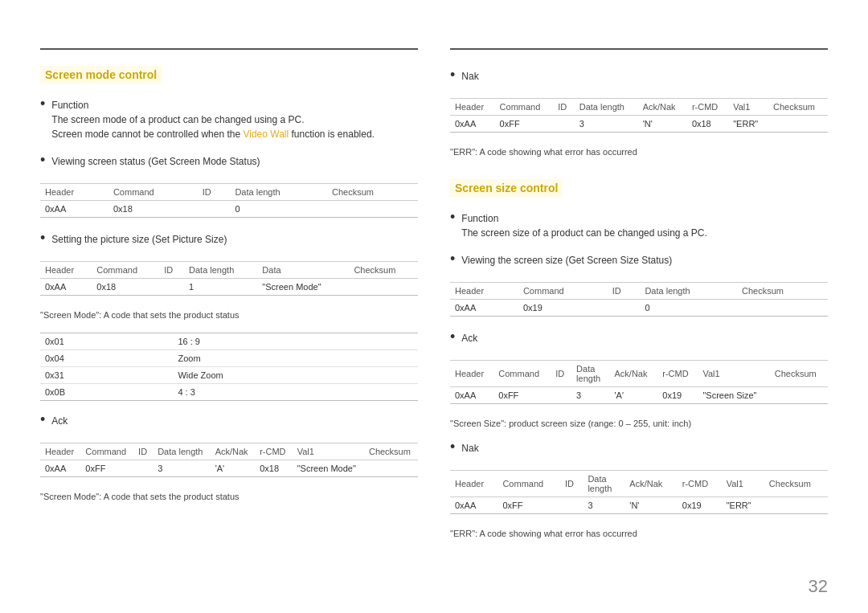  What do you see at coordinates (639, 533) in the screenshot?
I see `err2-note: "ERR": A code showing what error has occ…` at bounding box center [639, 533].